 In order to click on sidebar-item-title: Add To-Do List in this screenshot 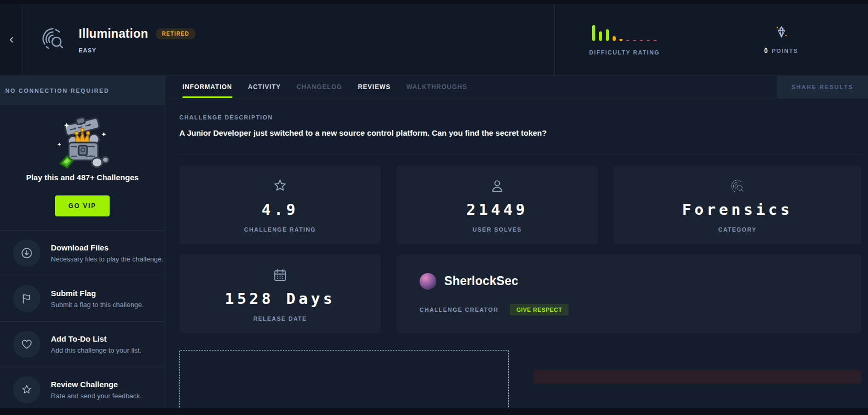, I will do `click(97, 338)`.